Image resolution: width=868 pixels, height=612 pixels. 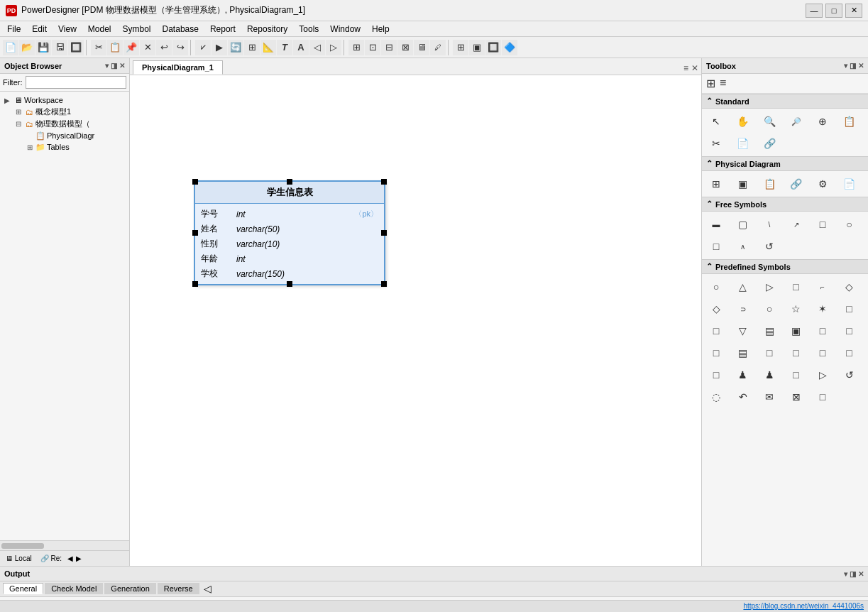 I want to click on tb-copy: 📋, so click(x=115, y=48).